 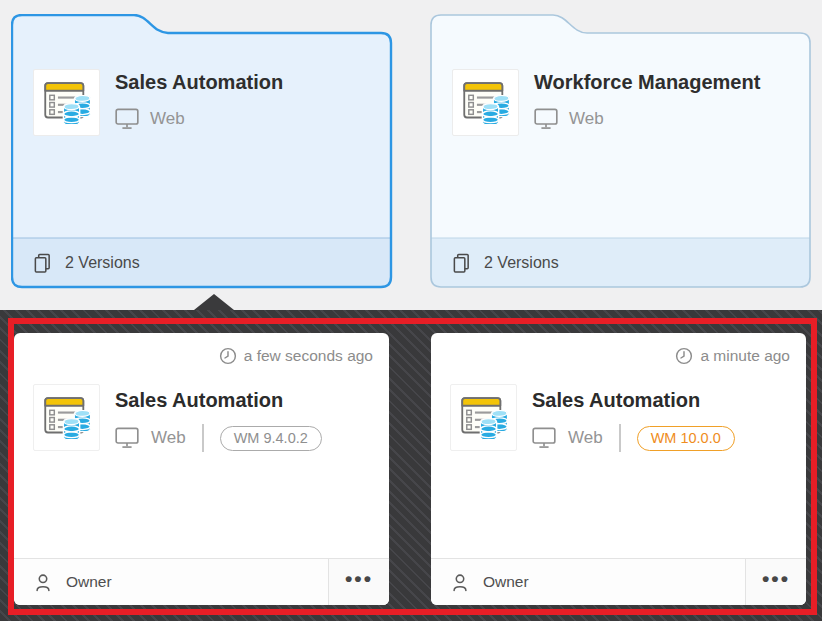 What do you see at coordinates (647, 82) in the screenshot?
I see `folder-title: Workforce Management` at bounding box center [647, 82].